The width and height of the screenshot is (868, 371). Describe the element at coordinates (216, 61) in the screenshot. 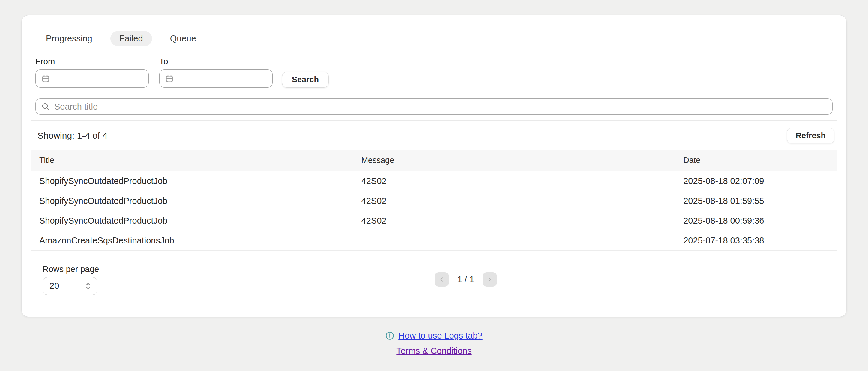

I see `to-label: To` at that location.